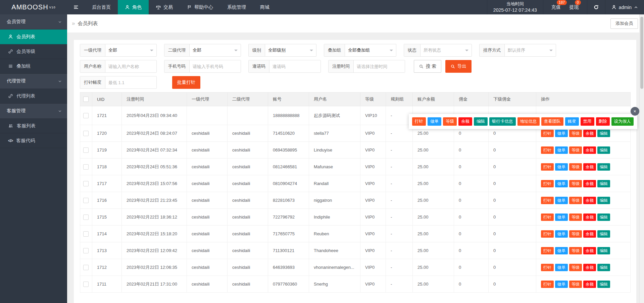 Image resolution: width=644 pixels, height=303 pixels. Describe the element at coordinates (34, 126) in the screenshot. I see `sidebar-item-service-list: 客服列表` at that location.